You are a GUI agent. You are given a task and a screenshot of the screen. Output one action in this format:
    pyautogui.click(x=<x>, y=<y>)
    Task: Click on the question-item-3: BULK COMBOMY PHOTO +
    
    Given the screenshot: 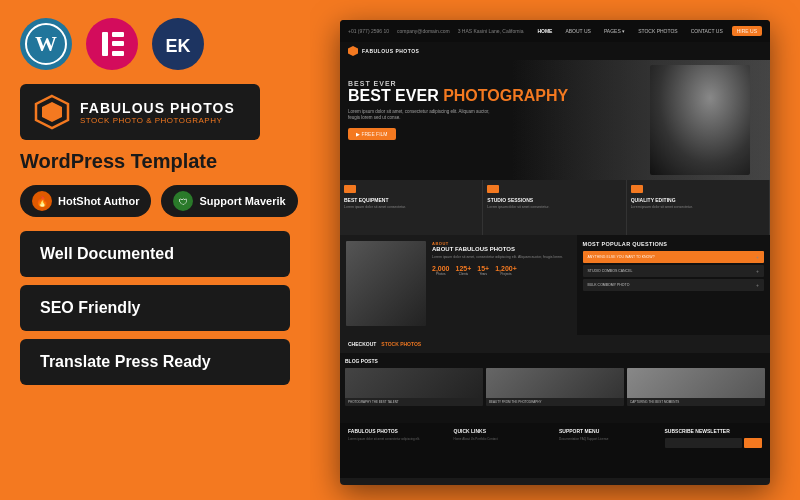 What is the action you would take?
    pyautogui.click(x=674, y=285)
    